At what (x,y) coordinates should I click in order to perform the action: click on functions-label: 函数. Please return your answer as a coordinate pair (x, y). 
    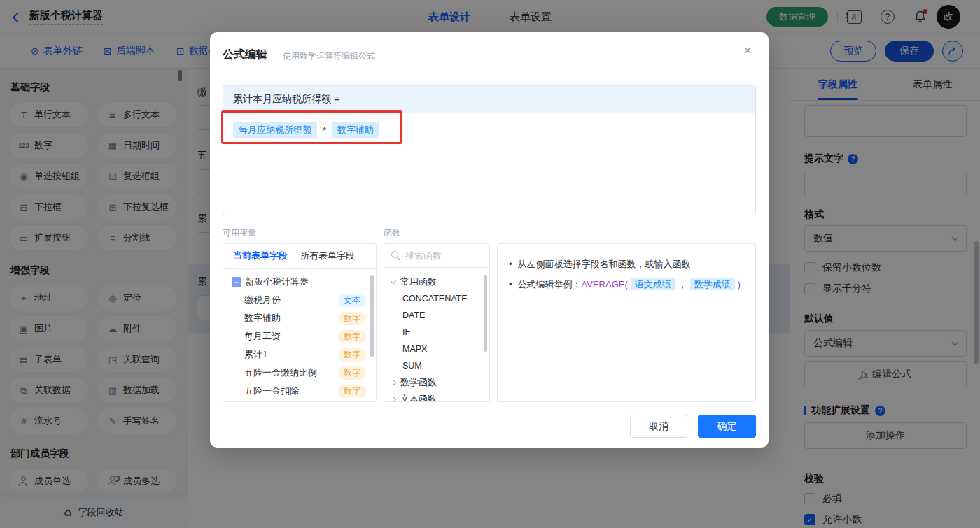
    Looking at the image, I should click on (392, 234).